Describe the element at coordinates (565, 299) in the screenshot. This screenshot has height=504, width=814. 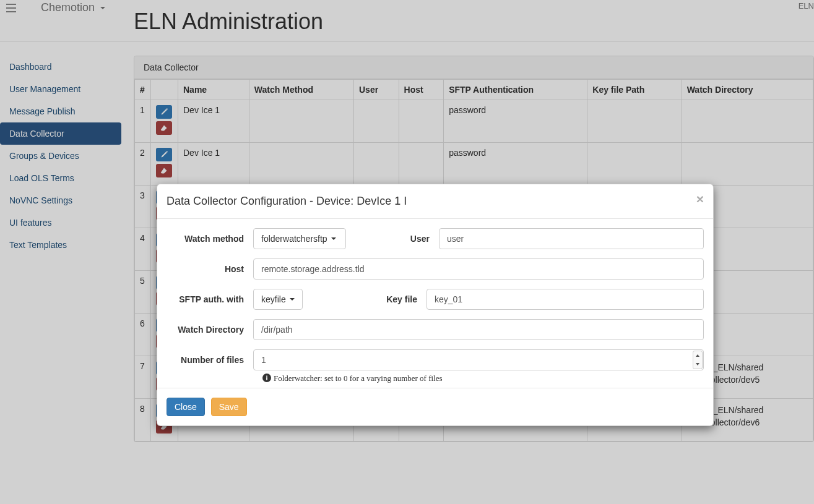
I see `key-file-input` at that location.